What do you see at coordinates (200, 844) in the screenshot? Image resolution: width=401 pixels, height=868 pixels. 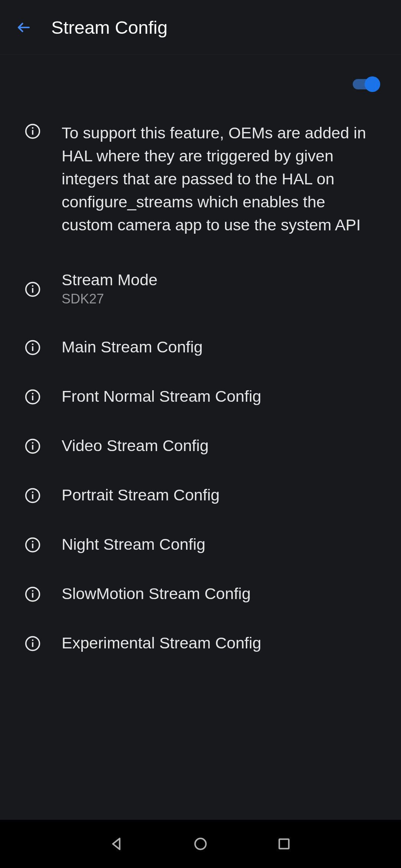 I see `system-navbar` at bounding box center [200, 844].